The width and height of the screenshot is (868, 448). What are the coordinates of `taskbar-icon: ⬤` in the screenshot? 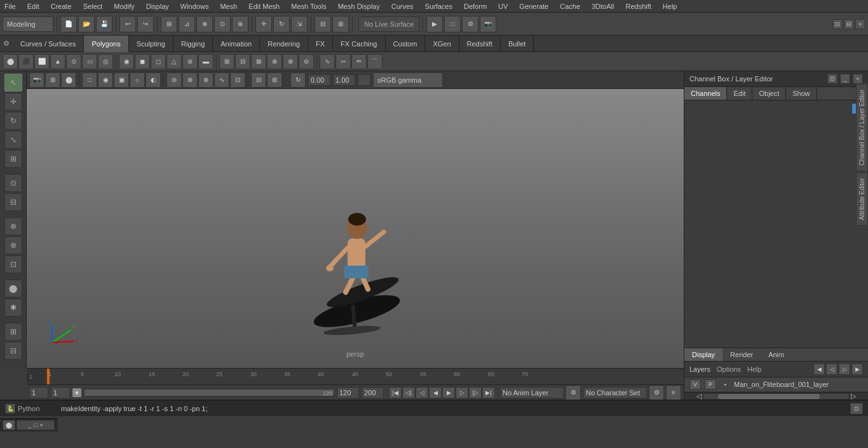 It's located at (9, 425).